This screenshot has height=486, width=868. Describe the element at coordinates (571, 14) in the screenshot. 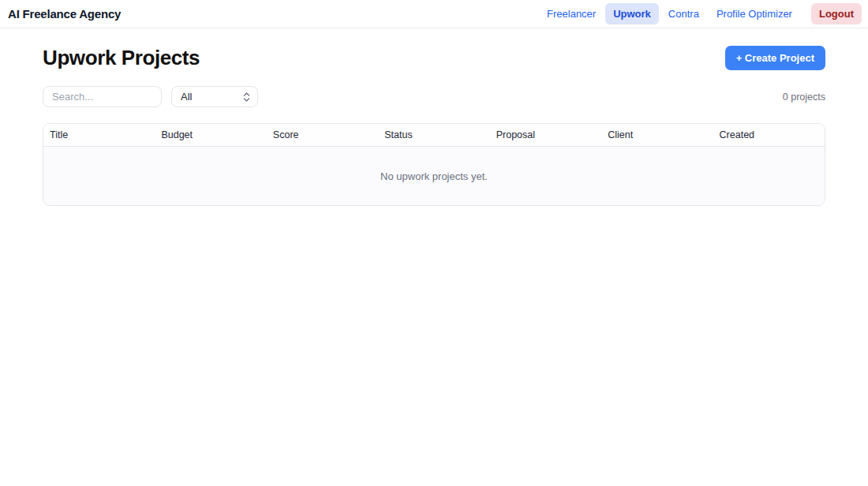

I see `nav-item-freelancer: Freelancer` at that location.